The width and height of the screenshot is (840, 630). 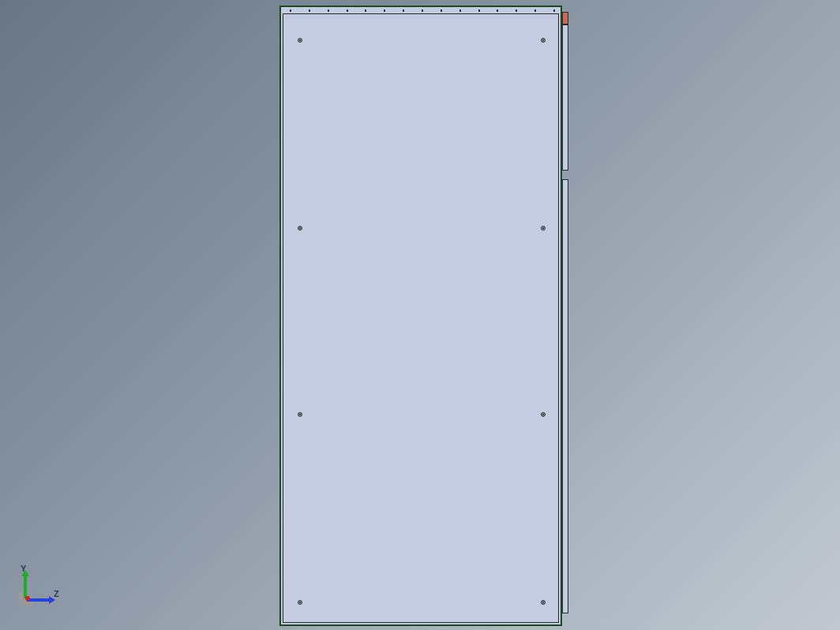 What do you see at coordinates (43, 583) in the screenshot?
I see `coordinate-axis-triad: Y Z` at bounding box center [43, 583].